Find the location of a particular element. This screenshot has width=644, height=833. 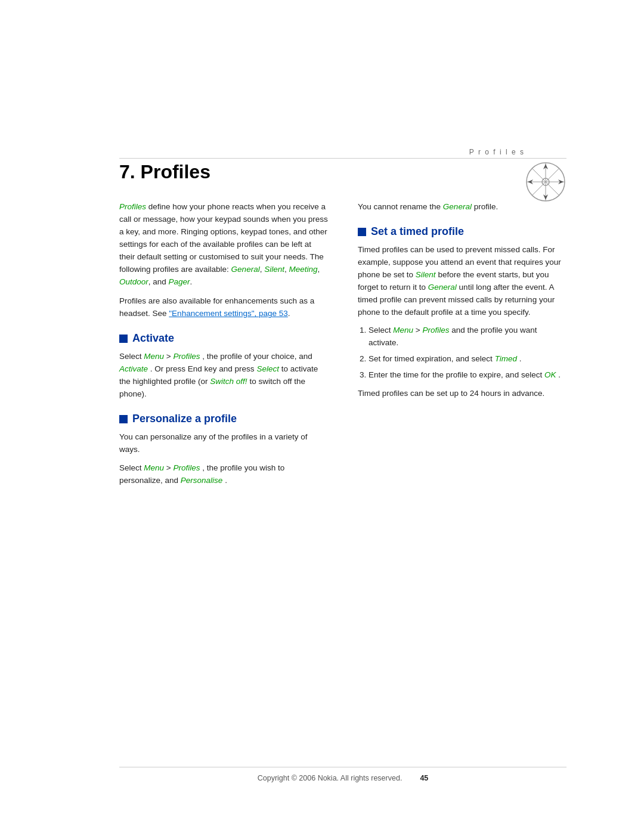

top-divider is located at coordinates (343, 159).